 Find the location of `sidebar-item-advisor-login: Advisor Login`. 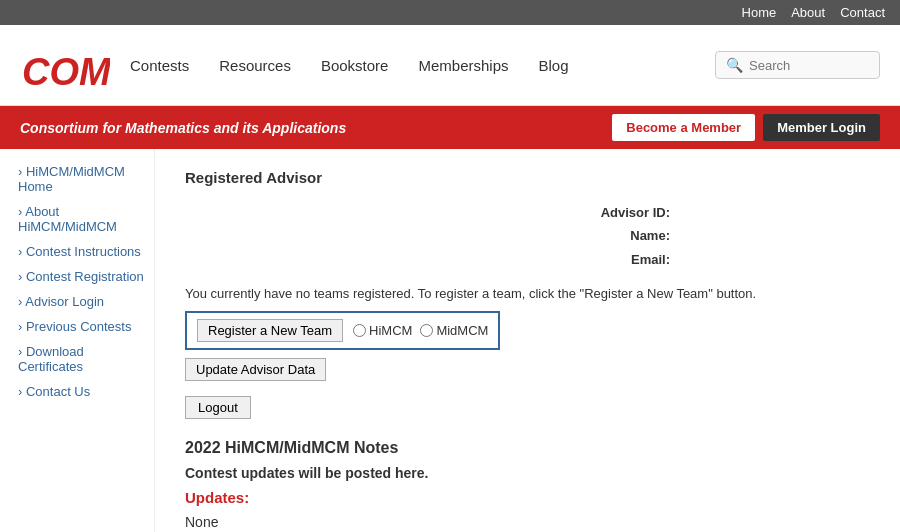

sidebar-item-advisor-login: Advisor Login is located at coordinates (77, 302).